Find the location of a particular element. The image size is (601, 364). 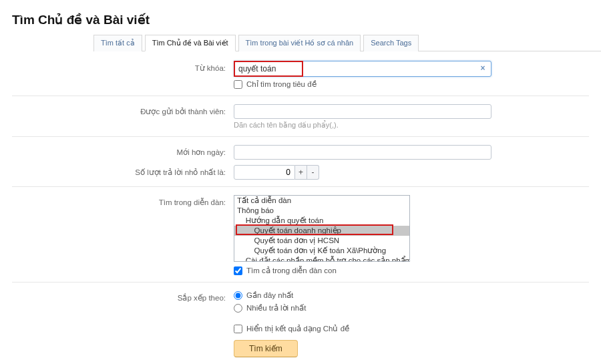

sort-radio-label: Nhiều trả lời nhất is located at coordinates (276, 308).